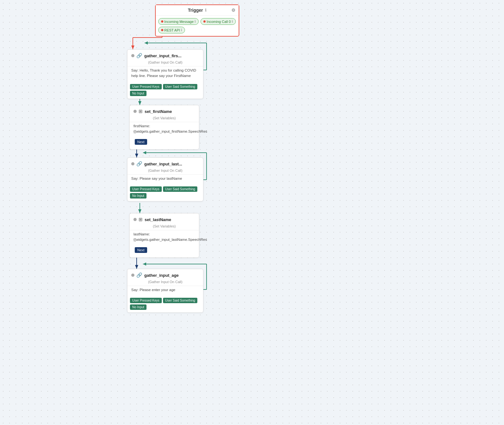 This screenshot has width=504, height=425. Describe the element at coordinates (163, 56) in the screenshot. I see `node-title: gather_input_firs...` at that location.